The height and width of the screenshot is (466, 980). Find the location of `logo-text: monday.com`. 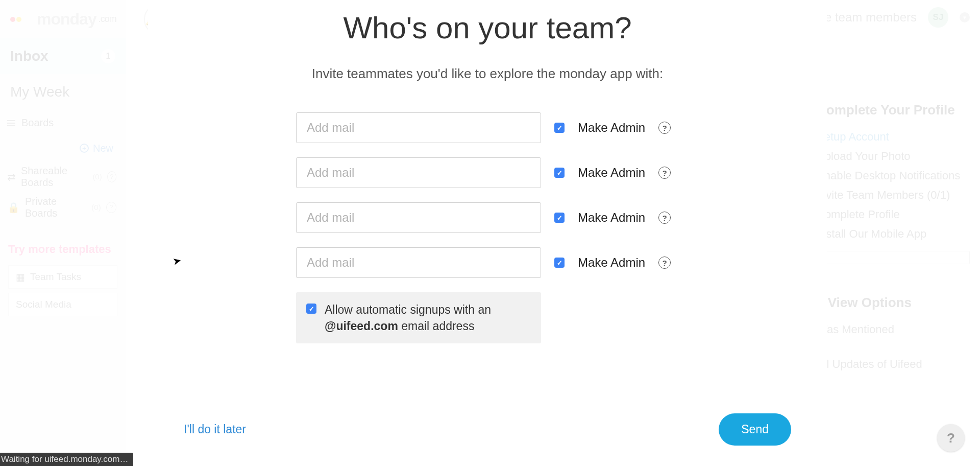

logo-text: monday.com is located at coordinates (77, 19).